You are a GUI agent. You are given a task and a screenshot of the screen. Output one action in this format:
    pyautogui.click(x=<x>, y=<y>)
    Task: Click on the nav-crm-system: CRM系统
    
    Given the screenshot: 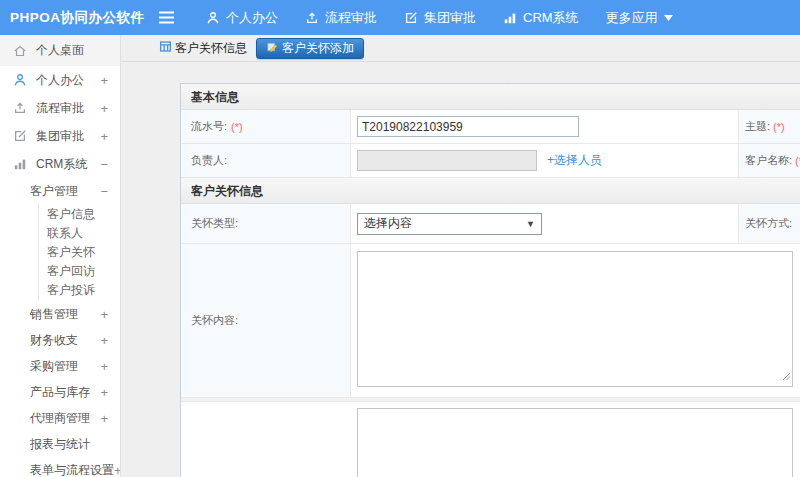 What is the action you would take?
    pyautogui.click(x=541, y=18)
    